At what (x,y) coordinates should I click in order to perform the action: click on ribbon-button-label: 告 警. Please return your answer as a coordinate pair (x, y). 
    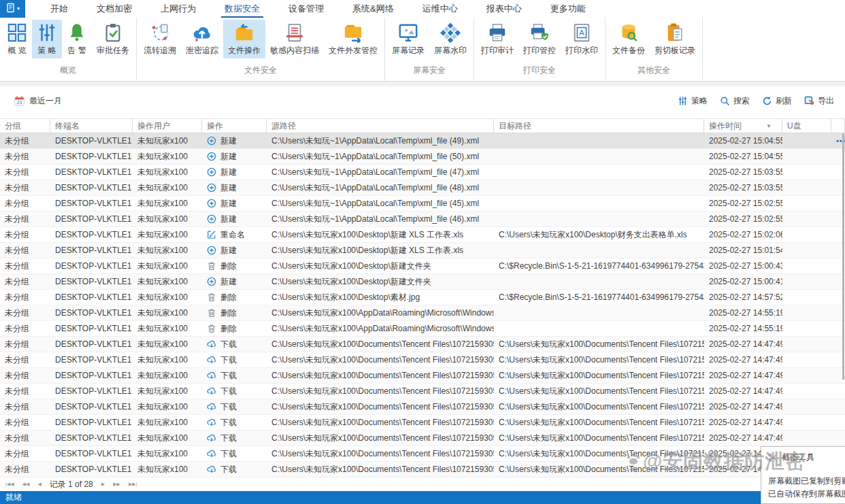
    Looking at the image, I should click on (76, 50).